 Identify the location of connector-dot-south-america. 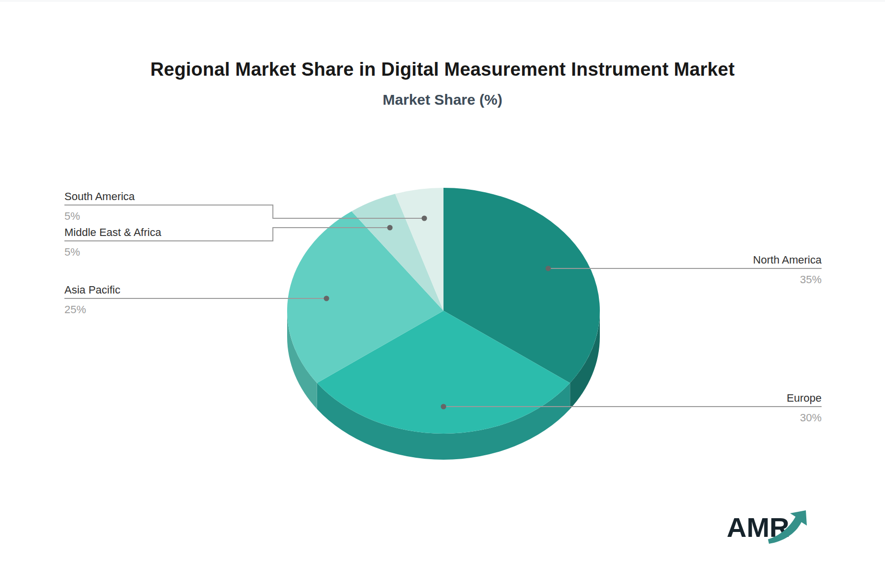
(425, 218).